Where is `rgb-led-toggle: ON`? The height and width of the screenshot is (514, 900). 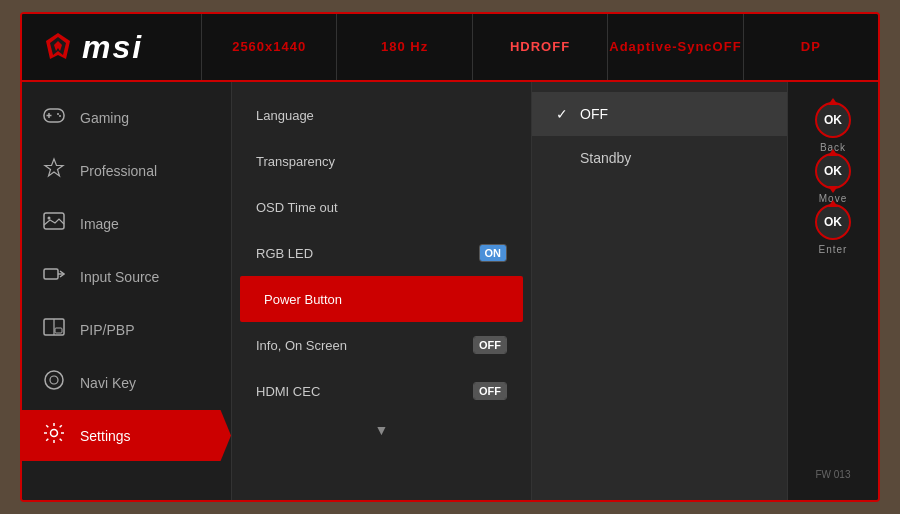 rgb-led-toggle: ON is located at coordinates (494, 253).